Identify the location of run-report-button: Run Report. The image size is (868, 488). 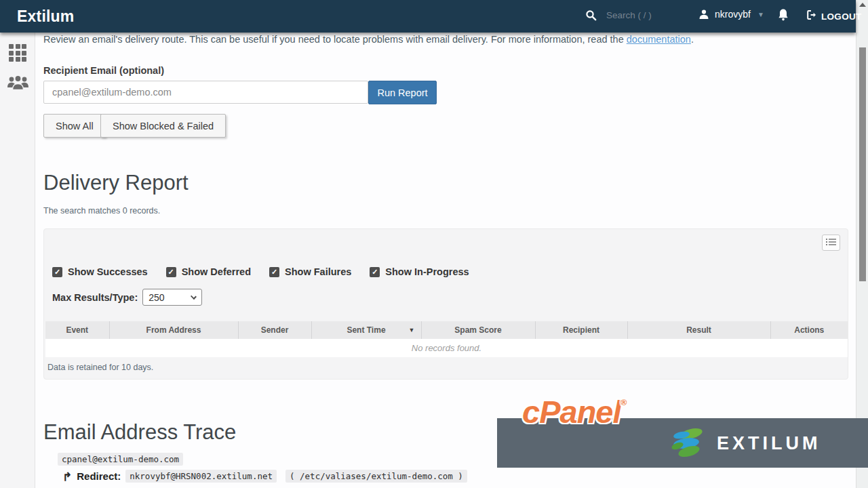
(403, 92).